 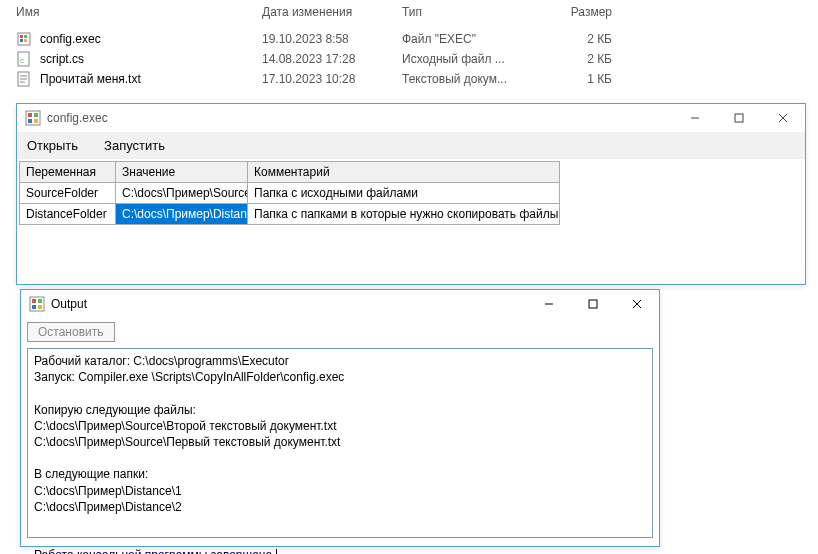 What do you see at coordinates (340, 304) in the screenshot?
I see `titlebar: Output` at bounding box center [340, 304].